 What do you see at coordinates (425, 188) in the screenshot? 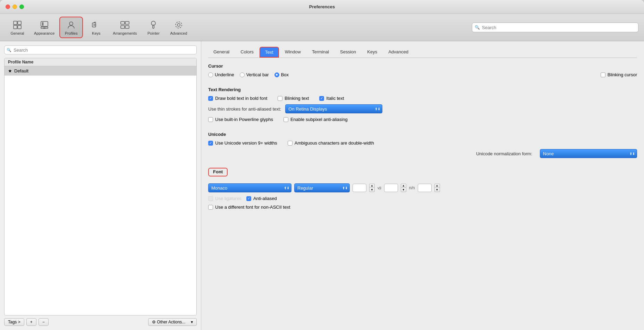
I see `char-spacing-input: 100` at bounding box center [425, 188].